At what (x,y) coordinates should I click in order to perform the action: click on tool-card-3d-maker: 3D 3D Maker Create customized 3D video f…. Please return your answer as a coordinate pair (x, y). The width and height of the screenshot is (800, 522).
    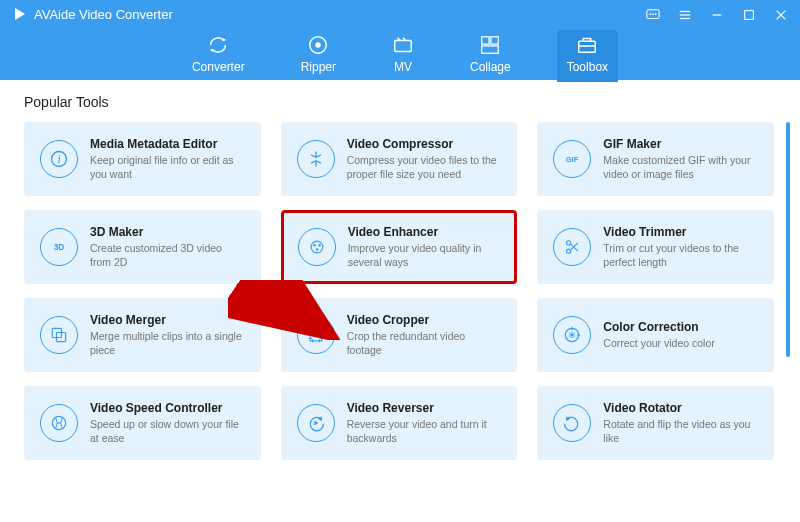
    Looking at the image, I should click on (142, 247).